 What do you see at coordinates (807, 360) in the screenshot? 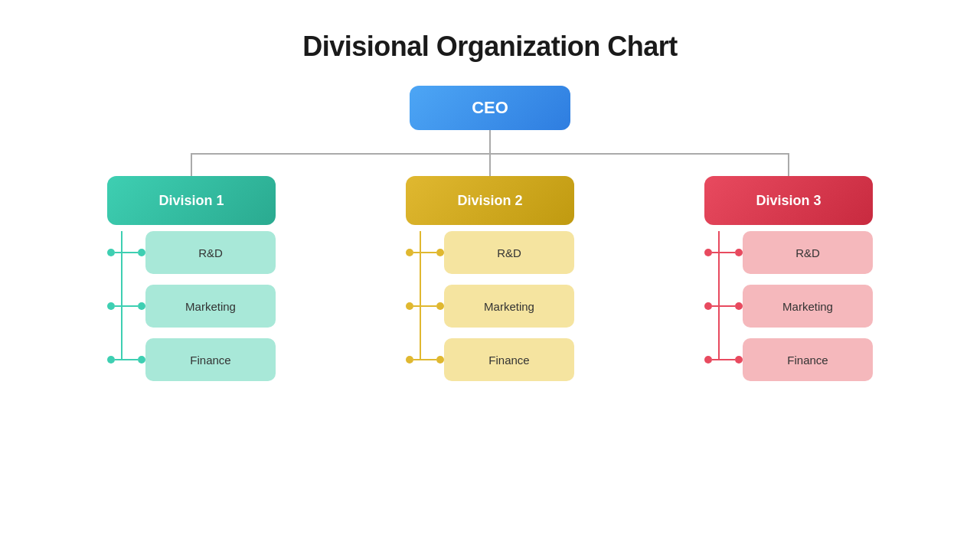
I see `div3-item-finance-label: Finance` at bounding box center [807, 360].